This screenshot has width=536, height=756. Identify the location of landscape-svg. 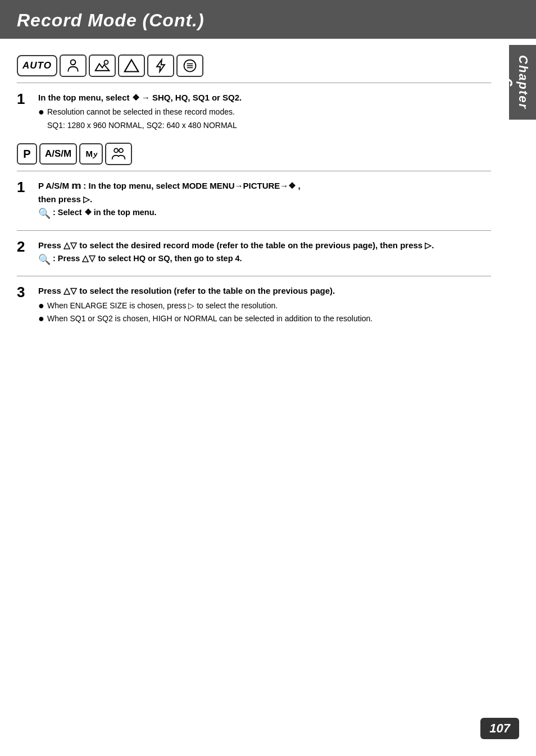
(102, 66).